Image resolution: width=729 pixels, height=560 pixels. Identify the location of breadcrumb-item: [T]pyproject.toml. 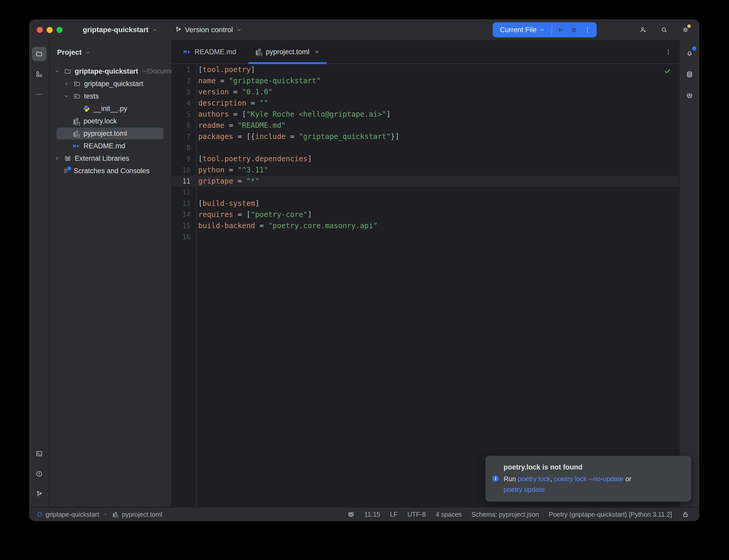
(137, 514).